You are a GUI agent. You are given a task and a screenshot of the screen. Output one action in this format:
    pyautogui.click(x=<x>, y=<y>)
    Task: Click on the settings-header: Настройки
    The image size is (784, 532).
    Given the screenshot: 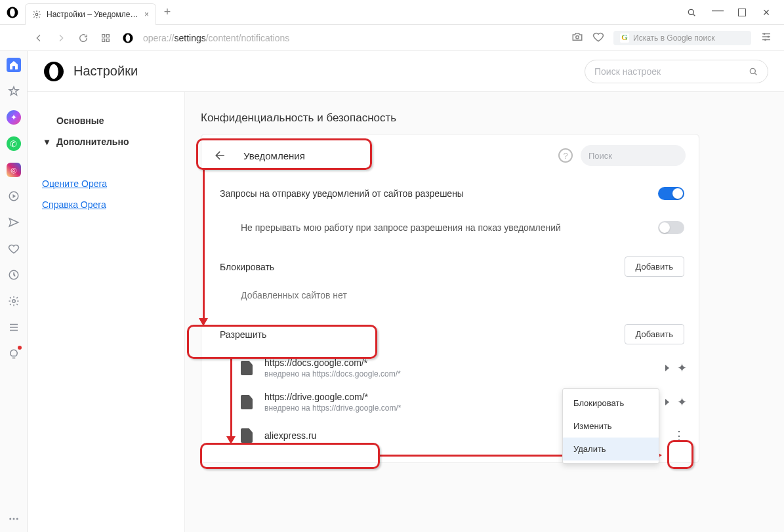 What is the action you would take?
    pyautogui.click(x=405, y=72)
    